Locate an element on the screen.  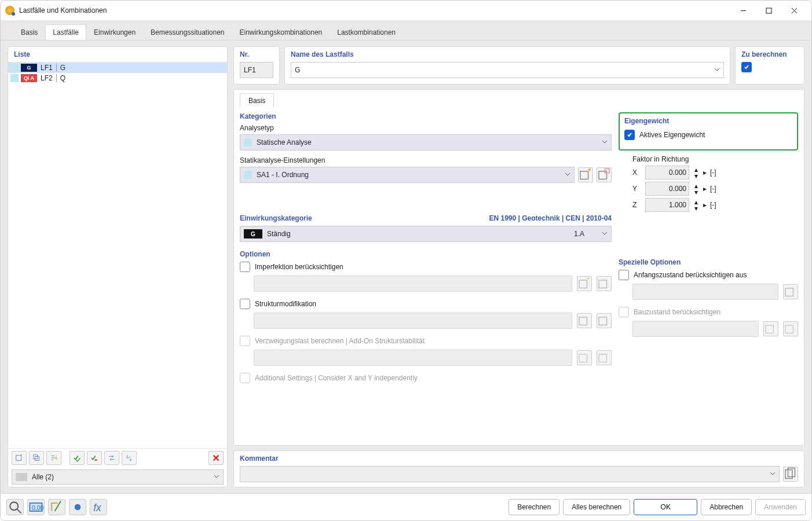
sort-button is located at coordinates (54, 458).